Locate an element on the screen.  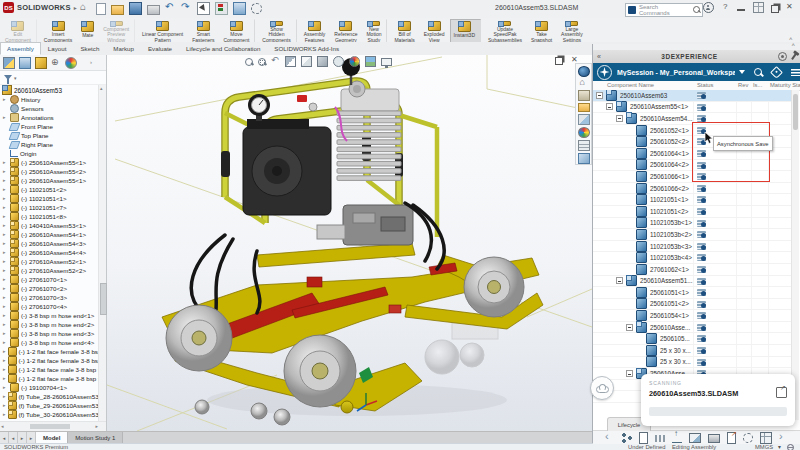
feature-tree-item: (-) 1-2 flat face male 3-8 bsp f<2> is located at coordinates (50, 378).